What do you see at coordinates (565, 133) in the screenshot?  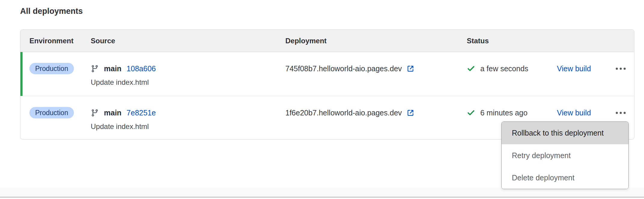 I see `menu-item-rollback: Rollback to this deployment` at bounding box center [565, 133].